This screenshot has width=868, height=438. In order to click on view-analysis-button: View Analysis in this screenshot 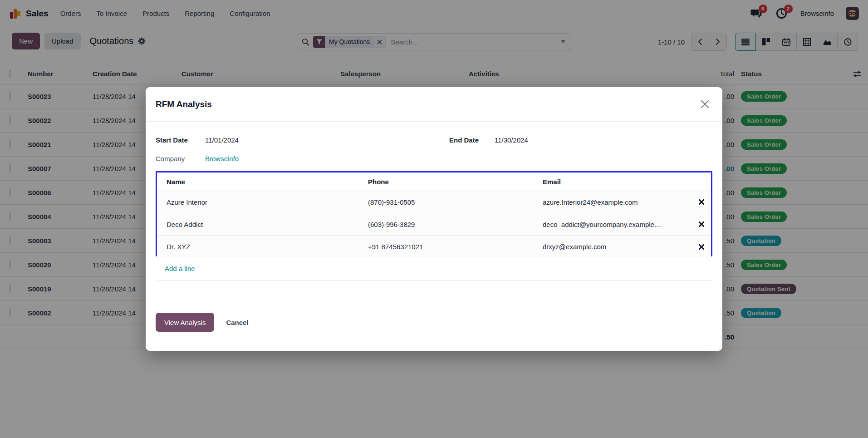, I will do `click(185, 322)`.